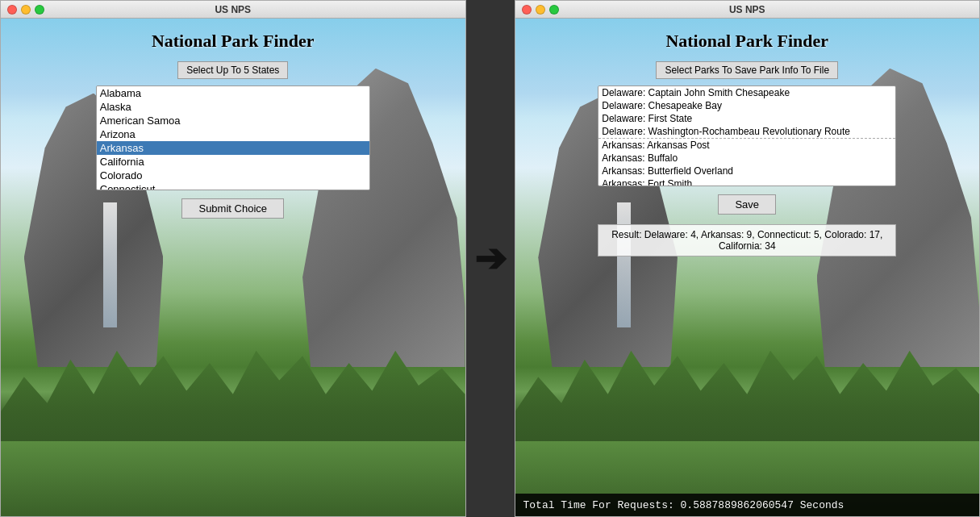 This screenshot has height=517, width=980. I want to click on state-listbox: Alabama Alaska American Samoa Arizona Ar…, so click(233, 138).